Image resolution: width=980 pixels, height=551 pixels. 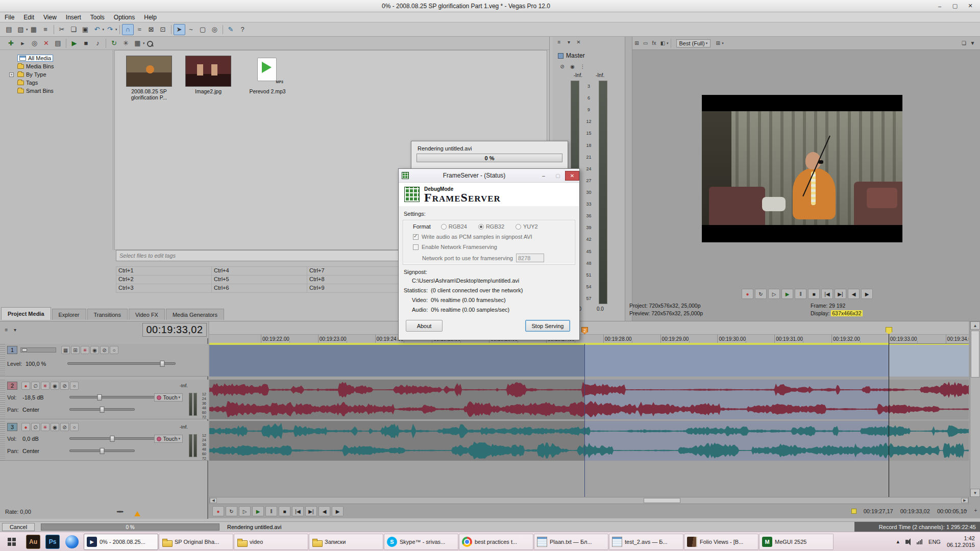 I want to click on loop-region-bar, so click(x=549, y=343).